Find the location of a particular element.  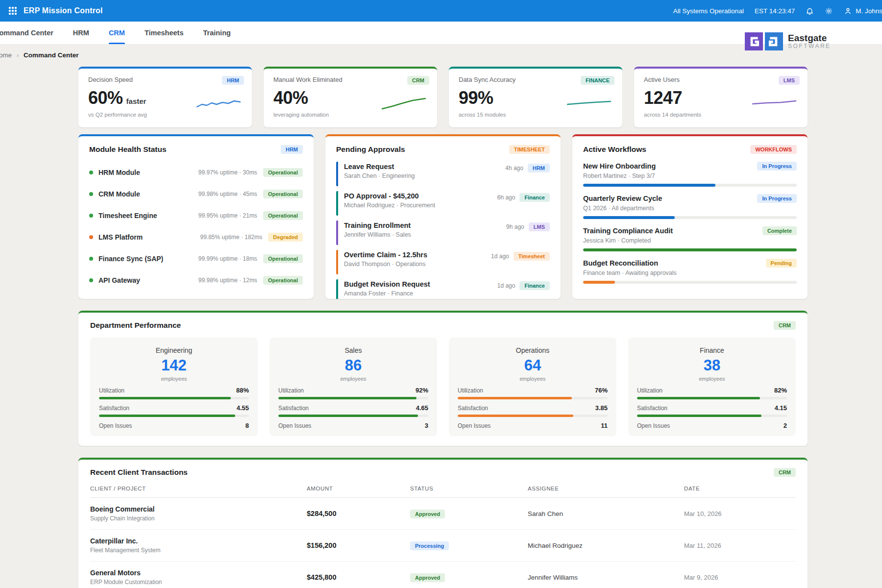

table-row: Caterpillar Inc.Fleet Management System … is located at coordinates (443, 546).